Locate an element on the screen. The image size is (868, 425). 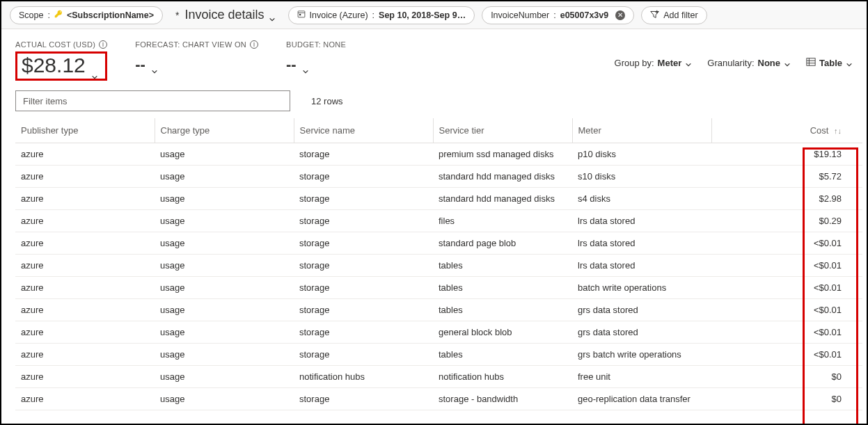
actual-cost-label: ACTUAL COST (USD) i is located at coordinates (61, 45).